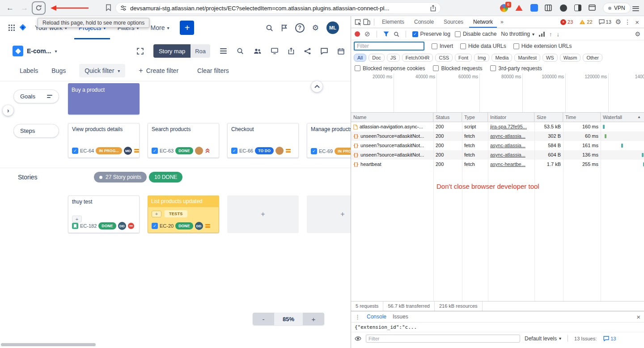 This screenshot has width=644, height=348. Describe the element at coordinates (578, 8) in the screenshot. I see `sidebar-toggle-icon` at that location.